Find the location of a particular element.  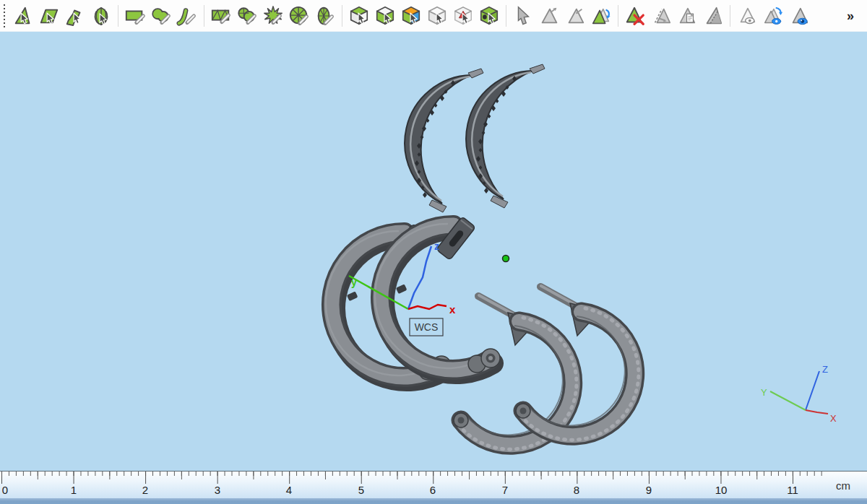

ruler-label: 9 is located at coordinates (649, 490).